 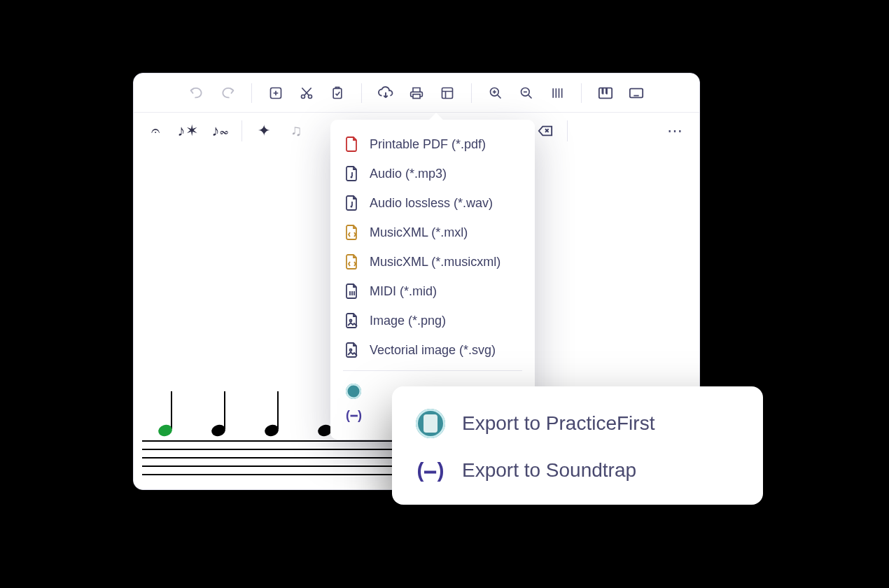 What do you see at coordinates (416, 93) in the screenshot?
I see `main-toolbar` at bounding box center [416, 93].